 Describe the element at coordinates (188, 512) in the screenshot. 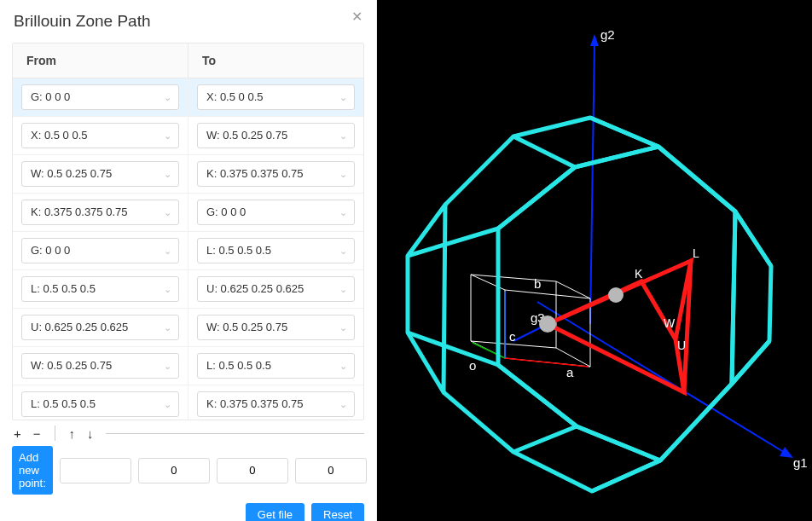

I see `footer-buttons: Get file Reset` at that location.